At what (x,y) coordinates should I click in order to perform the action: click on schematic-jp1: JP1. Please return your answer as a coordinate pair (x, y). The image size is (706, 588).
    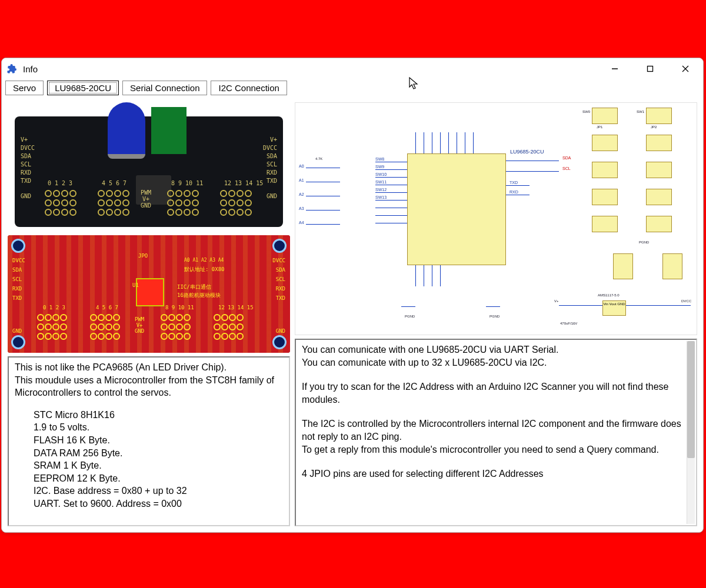
    Looking at the image, I should click on (600, 127).